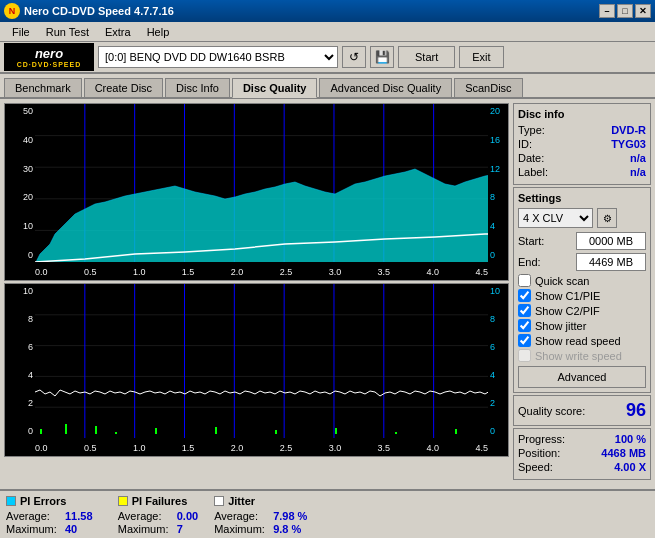 The width and height of the screenshot is (655, 538). What do you see at coordinates (607, 11) in the screenshot?
I see `minimize-button: –` at bounding box center [607, 11].